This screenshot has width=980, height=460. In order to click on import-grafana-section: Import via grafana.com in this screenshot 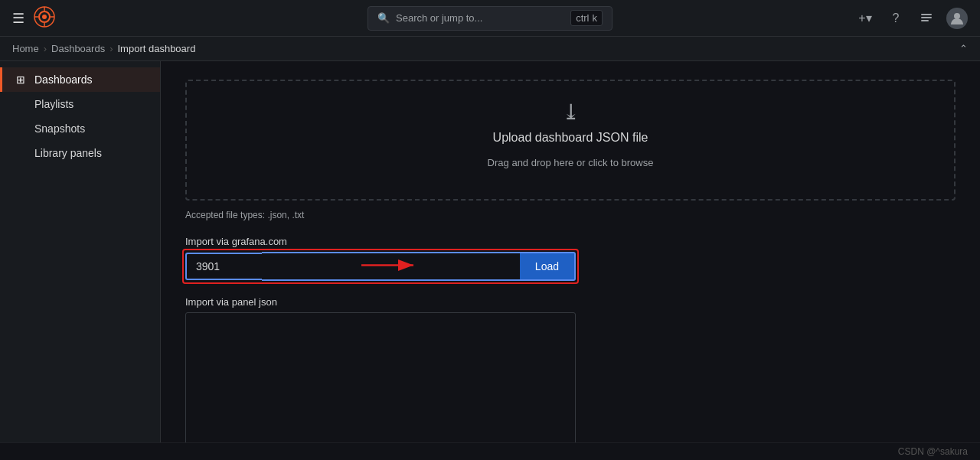, I will do `click(570, 259)`.